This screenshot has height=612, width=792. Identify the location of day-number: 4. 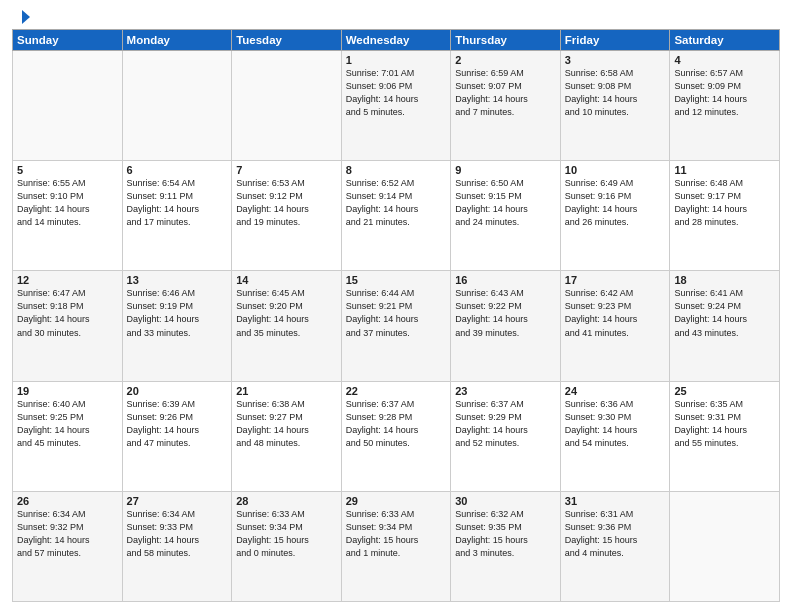
(724, 60).